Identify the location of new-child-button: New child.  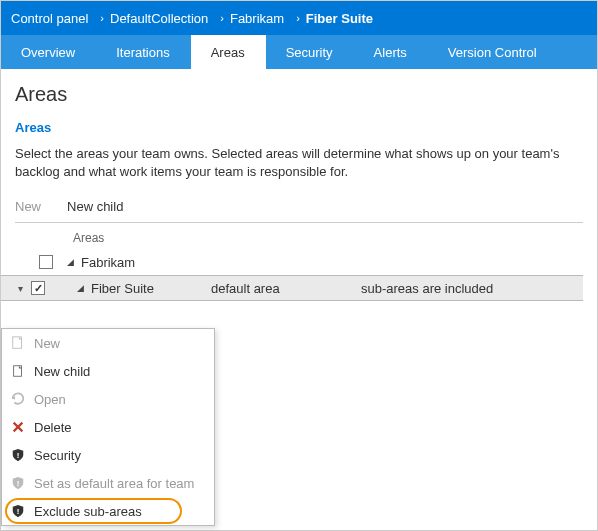
(95, 206).